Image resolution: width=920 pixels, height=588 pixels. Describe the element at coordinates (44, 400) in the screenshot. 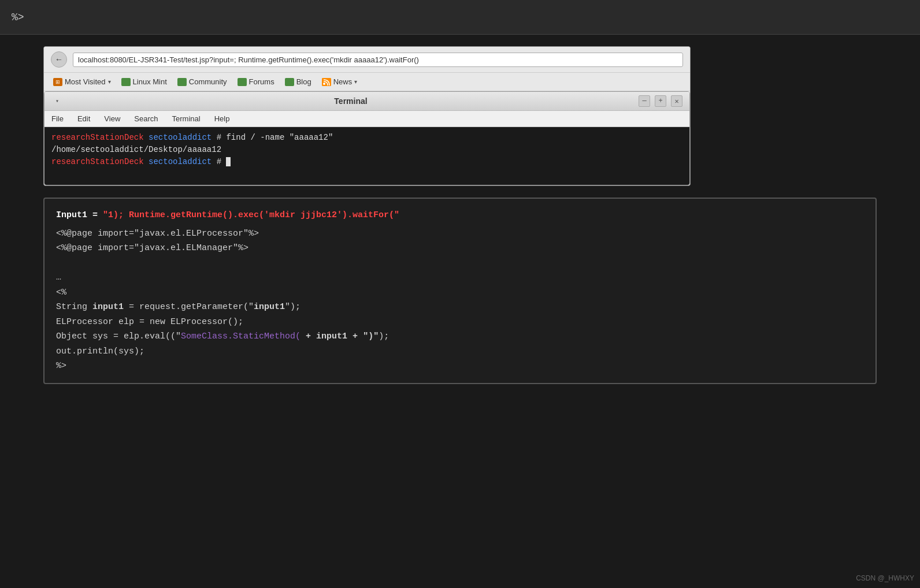

I see `bottom-text-content` at that location.